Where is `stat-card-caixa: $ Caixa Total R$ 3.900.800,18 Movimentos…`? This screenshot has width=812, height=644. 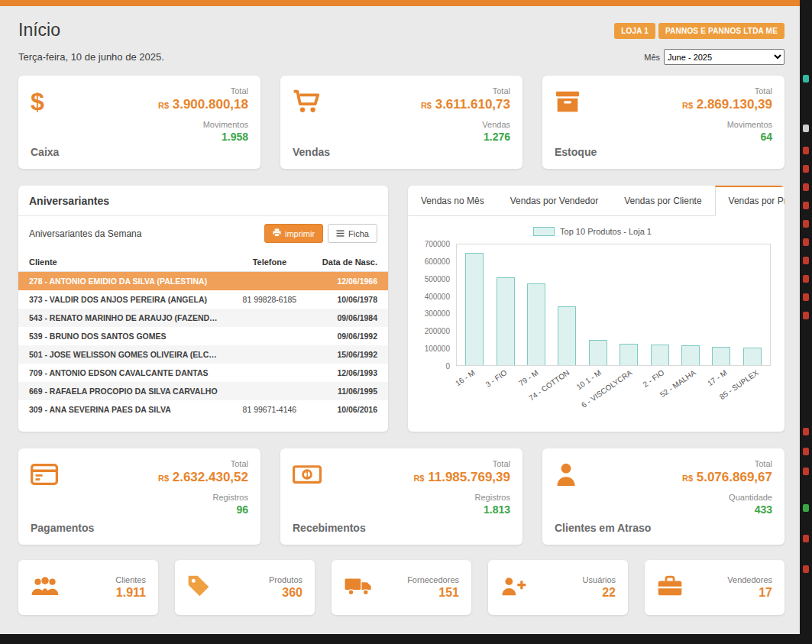 stat-card-caixa: $ Caixa Total R$ 3.900.800,18 Movimentos… is located at coordinates (139, 122).